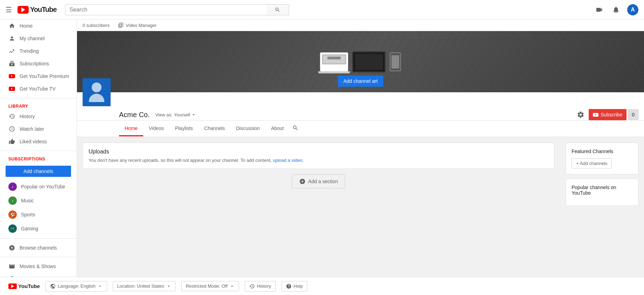  I want to click on history-icon, so click(12, 116).